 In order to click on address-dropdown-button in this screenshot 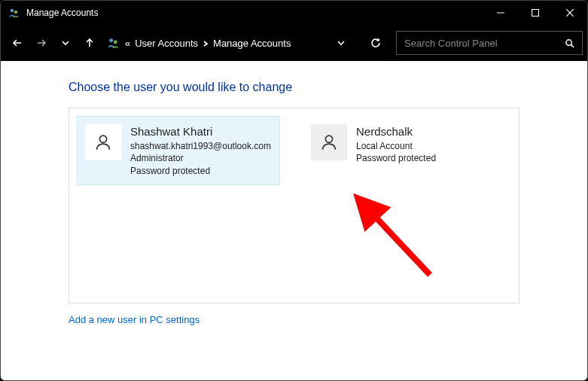, I will do `click(341, 43)`.